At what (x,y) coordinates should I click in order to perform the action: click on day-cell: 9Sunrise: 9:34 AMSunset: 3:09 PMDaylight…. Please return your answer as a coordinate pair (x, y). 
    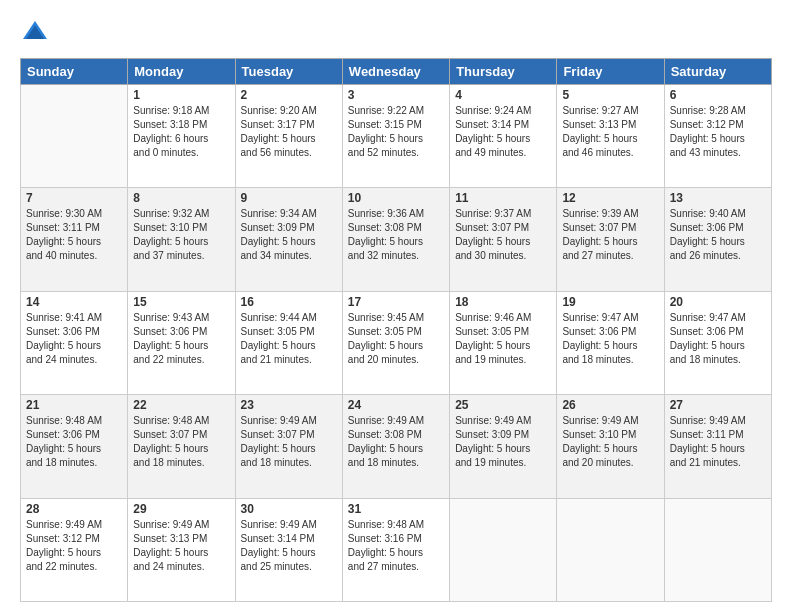
    Looking at the image, I should click on (288, 240).